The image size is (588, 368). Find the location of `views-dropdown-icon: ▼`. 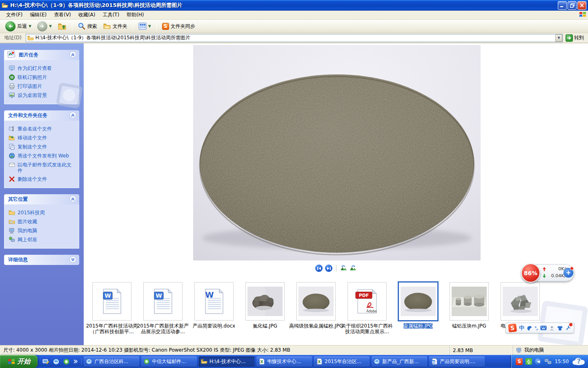

views-dropdown-icon: ▼ is located at coordinates (149, 26).